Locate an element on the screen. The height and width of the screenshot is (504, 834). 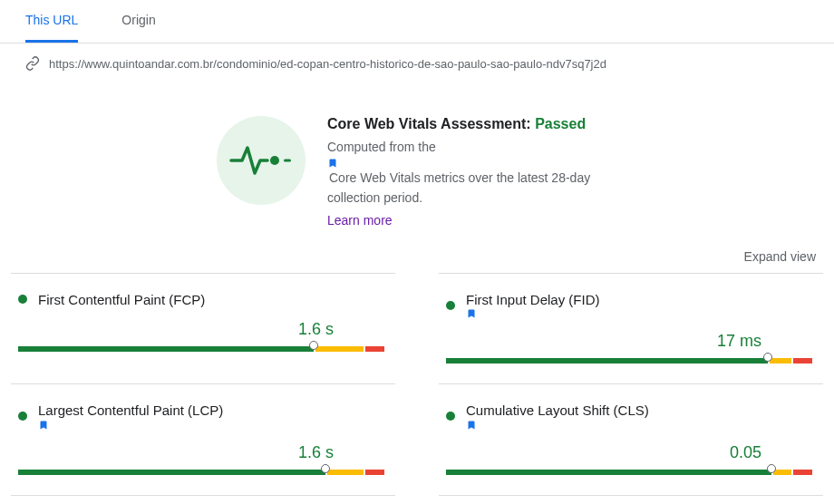
metric-cls: Cumulative Layout Shift (CLS) 0.05 is located at coordinates (631, 440).